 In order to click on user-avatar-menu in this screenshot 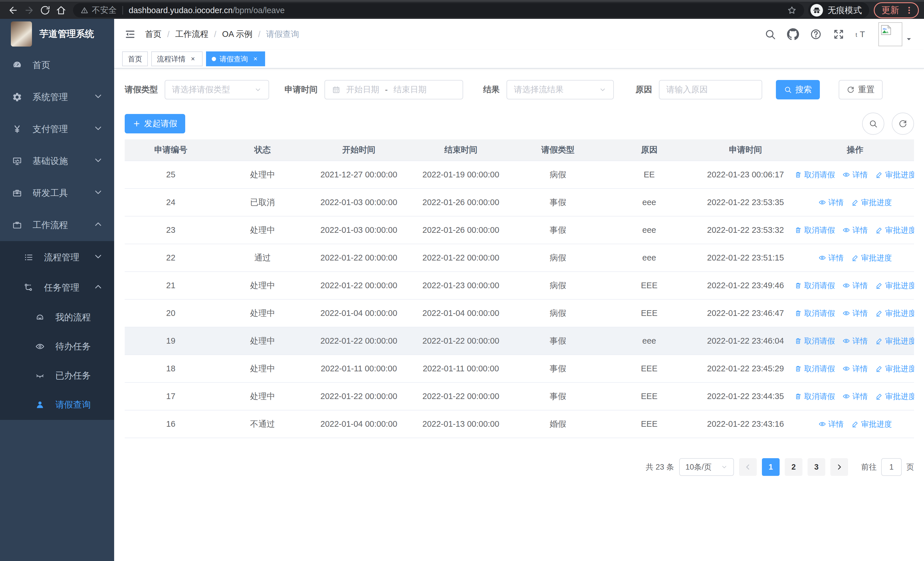, I will do `click(896, 34)`.